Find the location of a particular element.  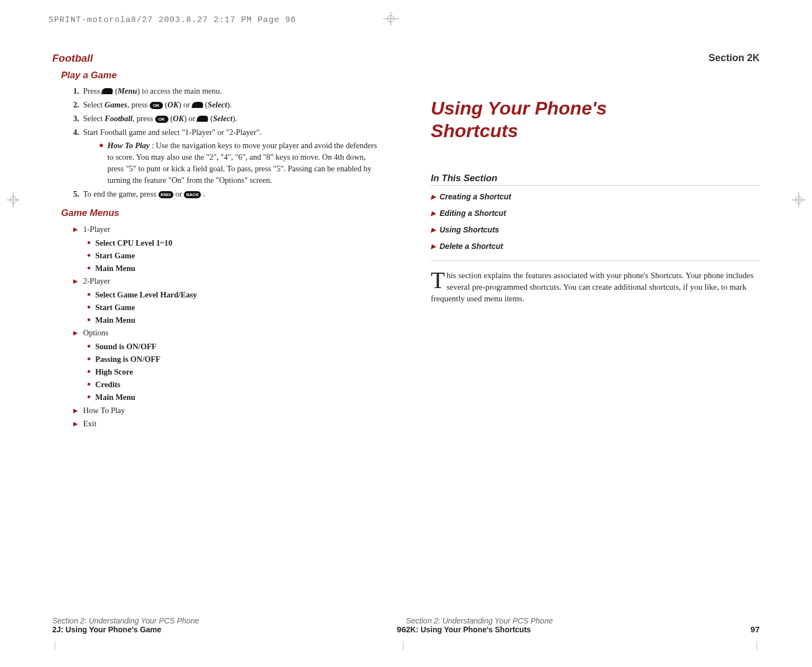

toc-item: ▶Editing a Shortcut is located at coordinates (596, 213).